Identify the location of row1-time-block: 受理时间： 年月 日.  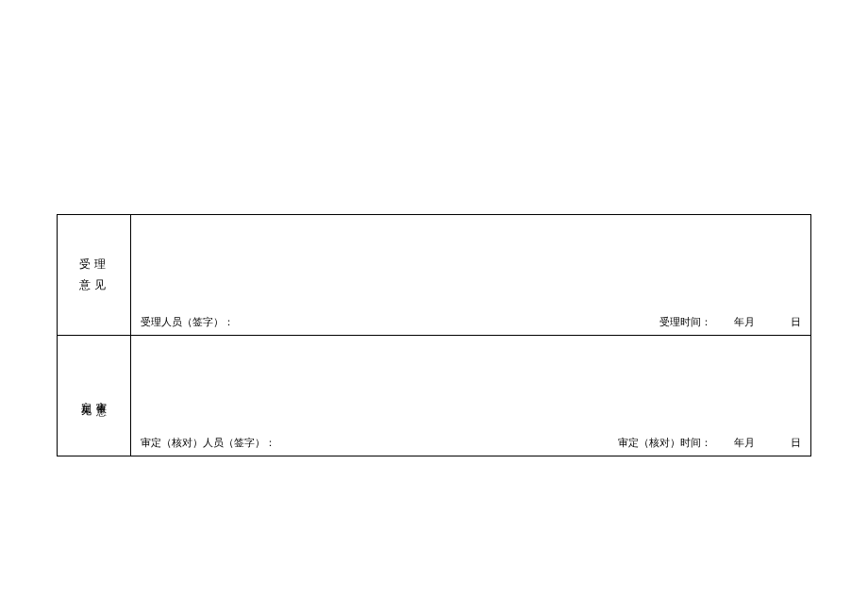
(730, 323).